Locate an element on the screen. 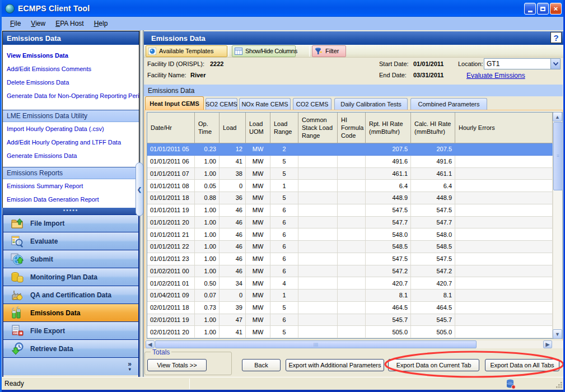 The width and height of the screenshot is (565, 392). close-button: × is located at coordinates (555, 9).